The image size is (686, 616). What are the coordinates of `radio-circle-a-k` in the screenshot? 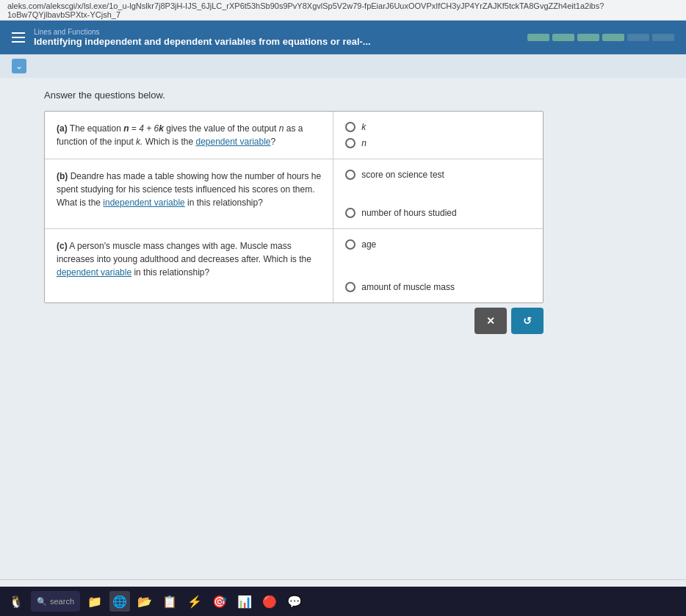 It's located at (350, 127).